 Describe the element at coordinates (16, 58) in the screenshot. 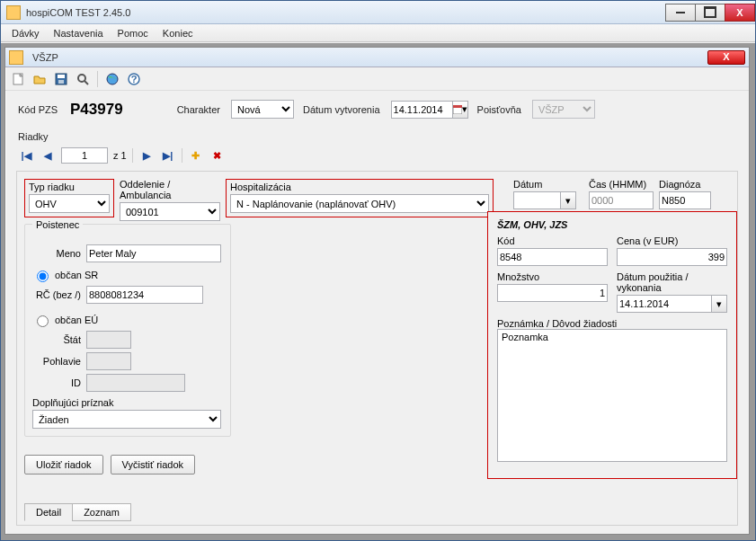

I see `child-app-icon` at that location.